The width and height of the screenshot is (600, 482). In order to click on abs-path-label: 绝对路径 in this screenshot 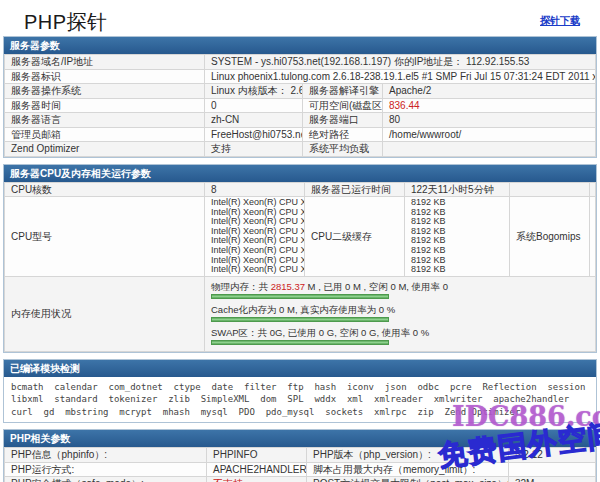, I will do `click(343, 134)`.